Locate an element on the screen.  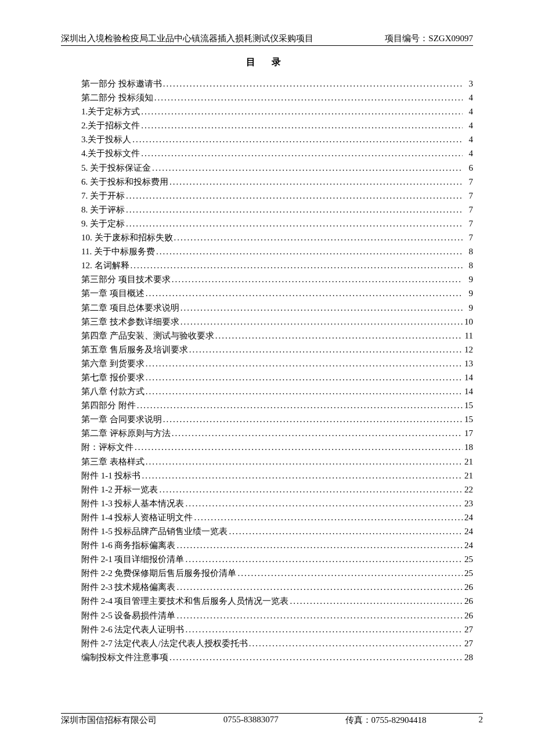
toc-entry-label: 附件 2-6 法定代表人证明书 is located at coordinates (133, 629).